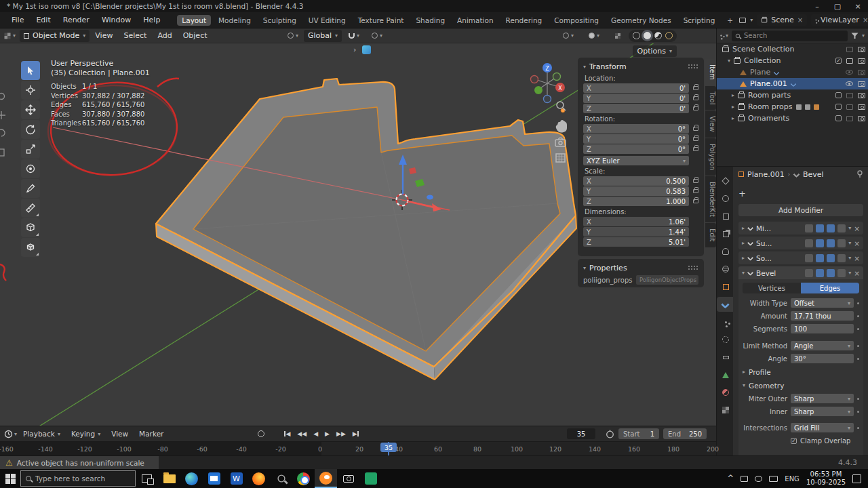  What do you see at coordinates (85, 434) in the screenshot?
I see `menu-keying: Keying▾` at bounding box center [85, 434].